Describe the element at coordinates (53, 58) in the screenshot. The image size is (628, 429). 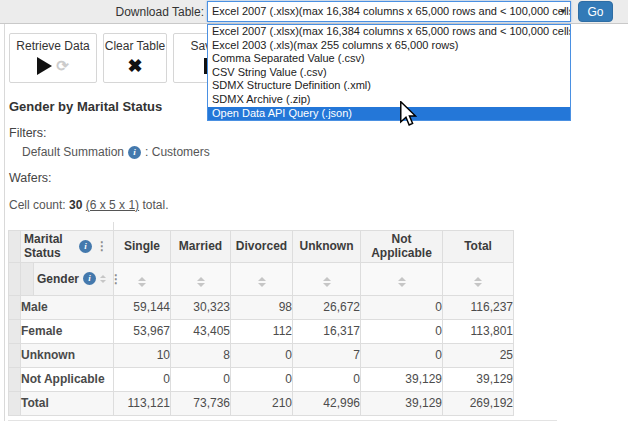
I see `retrieve-data-button: Retrieve Data ⟳` at that location.